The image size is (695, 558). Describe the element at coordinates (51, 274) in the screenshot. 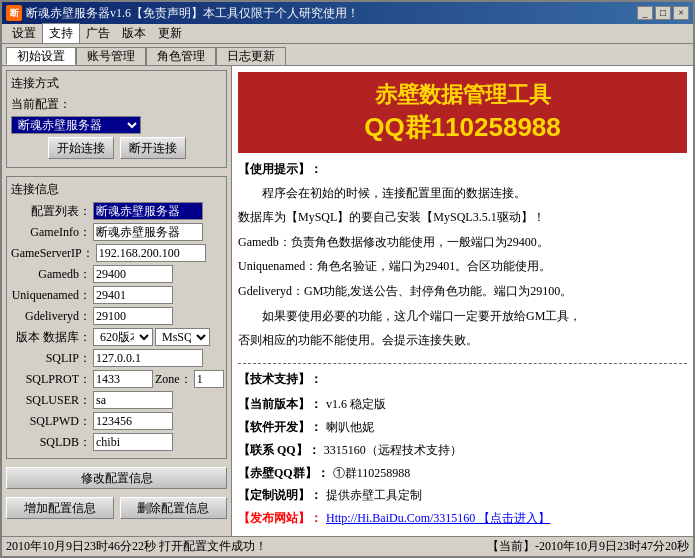

I see `gamedb-label: Gamedb：` at that location.